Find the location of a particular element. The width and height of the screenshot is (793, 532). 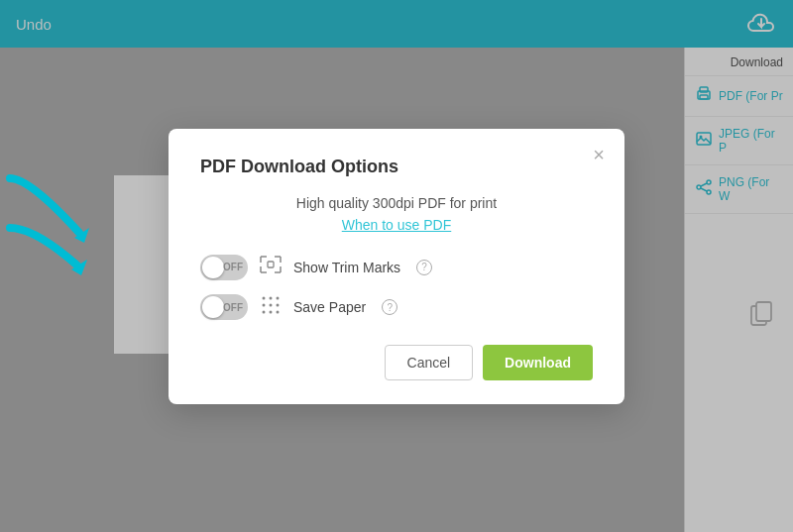

trim-marks-toggle: OFF is located at coordinates (224, 267).